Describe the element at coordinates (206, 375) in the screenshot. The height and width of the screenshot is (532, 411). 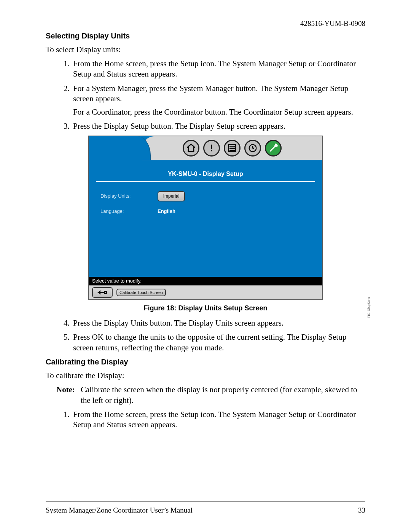
I see `calibrate-intro: To calibrate the Display:` at that location.